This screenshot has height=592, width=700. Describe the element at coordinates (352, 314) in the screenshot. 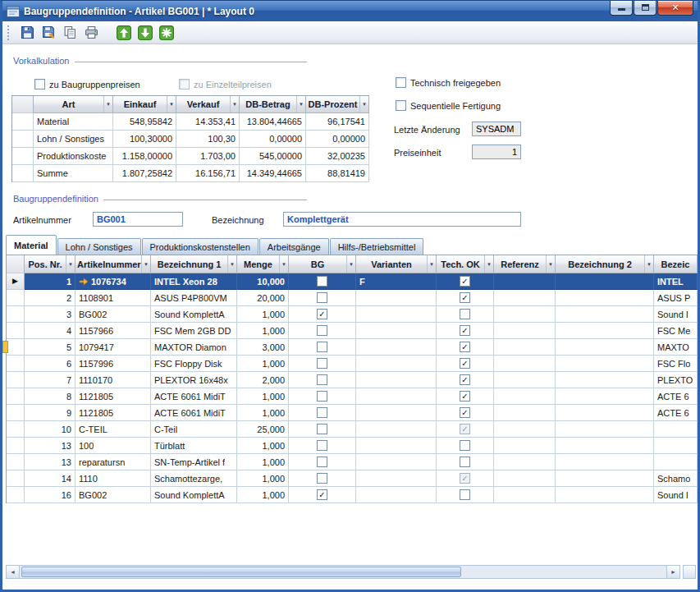

I see `grid-row: 3BG002Sound KomplettA1,000✓Sound I` at that location.